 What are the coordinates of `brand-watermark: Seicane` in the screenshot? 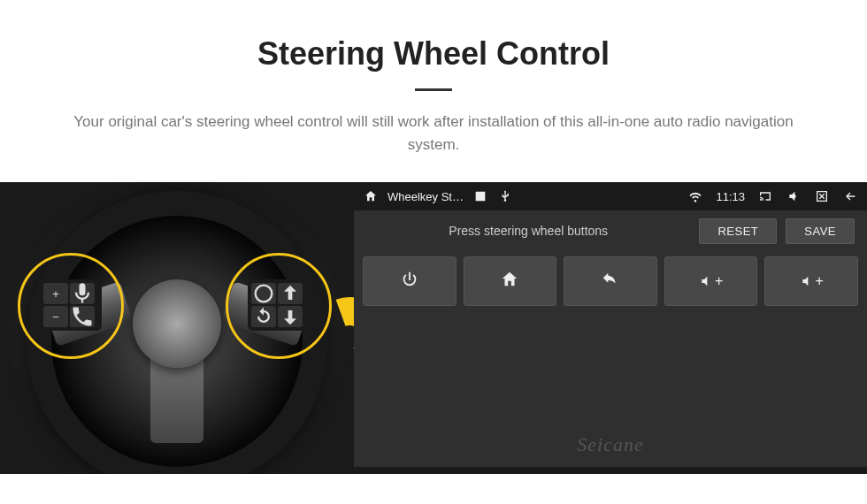 It's located at (610, 450).